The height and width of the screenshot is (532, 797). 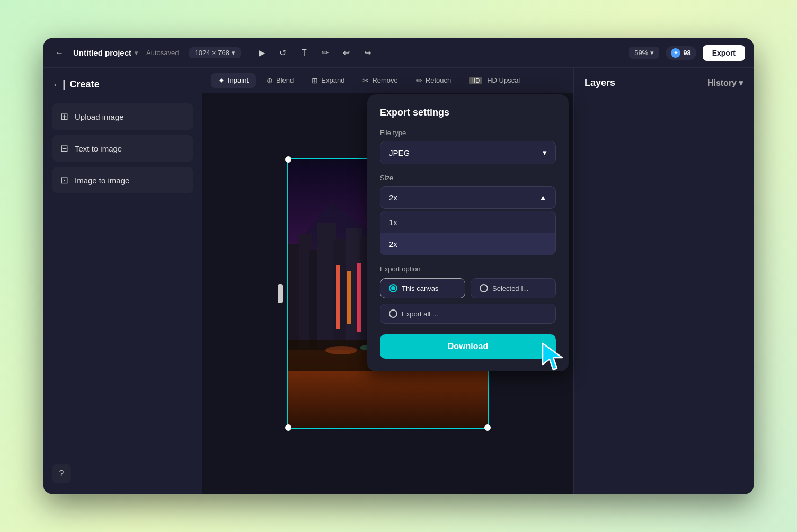 What do you see at coordinates (238, 81) in the screenshot?
I see `inpaint-label: Inpaint` at bounding box center [238, 81].